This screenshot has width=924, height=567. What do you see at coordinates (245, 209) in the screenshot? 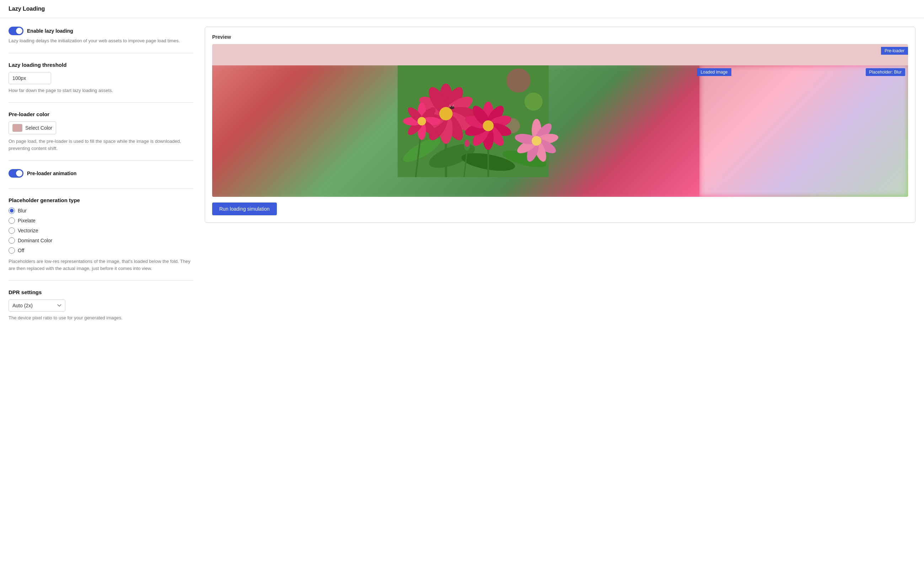
I see `run-simulation-button: Run loading simulation` at bounding box center [245, 209].